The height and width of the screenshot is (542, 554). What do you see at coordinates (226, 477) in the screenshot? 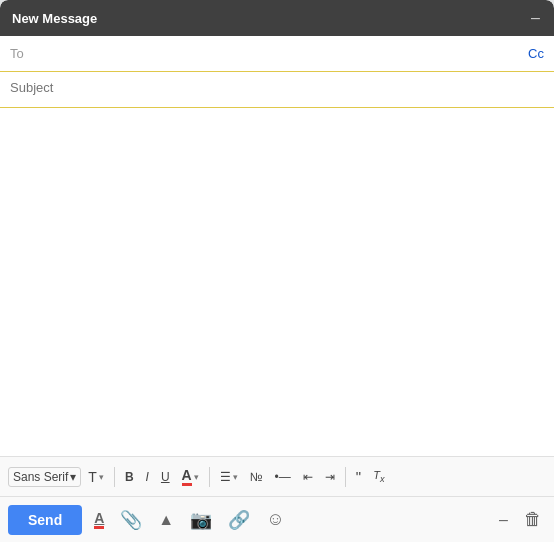
I see `align-icon: ☰` at bounding box center [226, 477].